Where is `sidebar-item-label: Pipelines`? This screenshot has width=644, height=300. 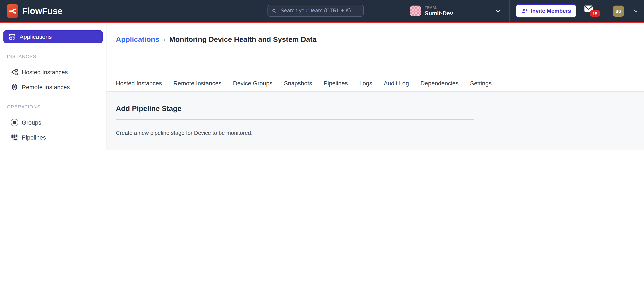 sidebar-item-label: Pipelines is located at coordinates (34, 137).